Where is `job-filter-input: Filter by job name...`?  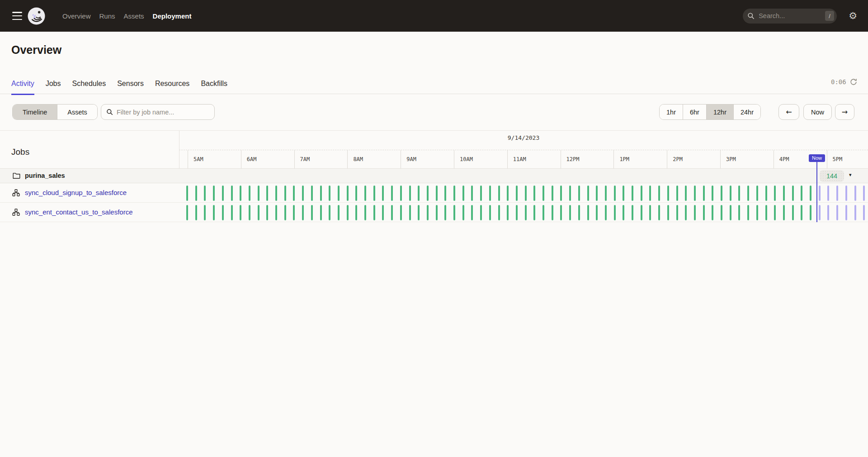 job-filter-input: Filter by job name... is located at coordinates (158, 112).